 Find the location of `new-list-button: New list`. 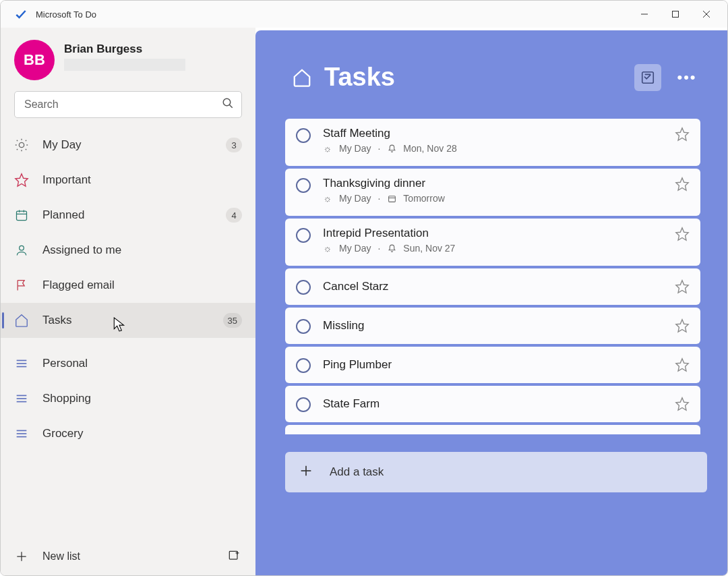

new-list-button: New list is located at coordinates (114, 556).